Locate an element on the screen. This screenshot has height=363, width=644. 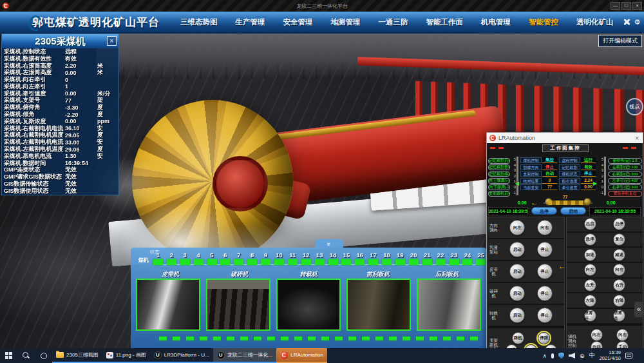
nav-item-7: 机电管理 is located at coordinates (496, 22).